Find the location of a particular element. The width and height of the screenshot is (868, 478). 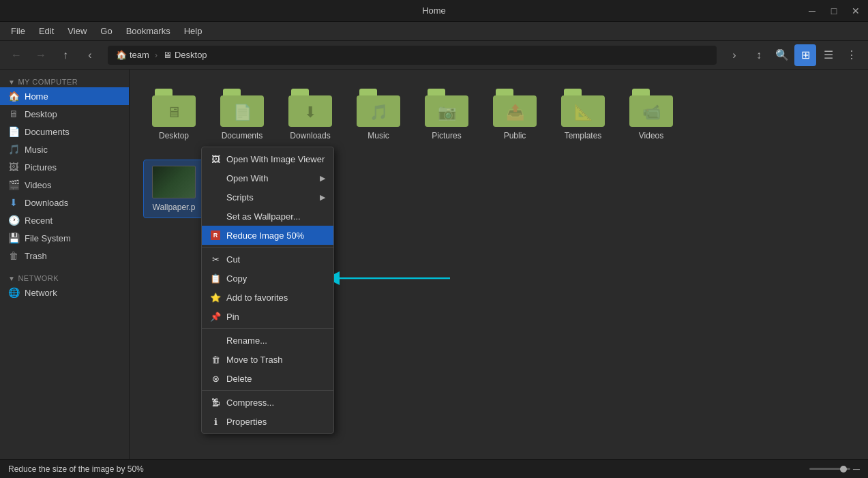

folder-documents: 📄 Documents is located at coordinates (242, 115).